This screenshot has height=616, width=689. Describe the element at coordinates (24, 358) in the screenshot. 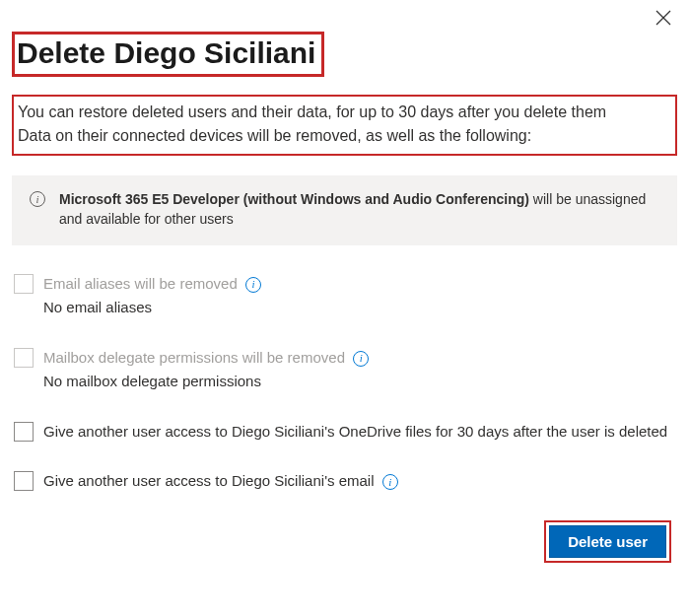

I see `checkbox-mailbox-delegate` at that location.